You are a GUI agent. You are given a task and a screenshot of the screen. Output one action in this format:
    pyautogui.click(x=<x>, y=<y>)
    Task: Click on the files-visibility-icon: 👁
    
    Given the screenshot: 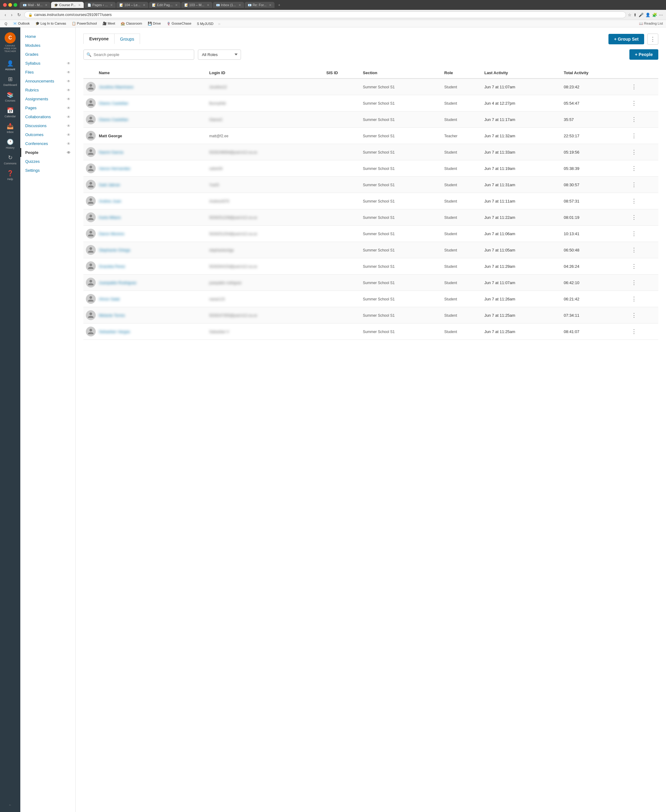 What is the action you would take?
    pyautogui.click(x=69, y=72)
    